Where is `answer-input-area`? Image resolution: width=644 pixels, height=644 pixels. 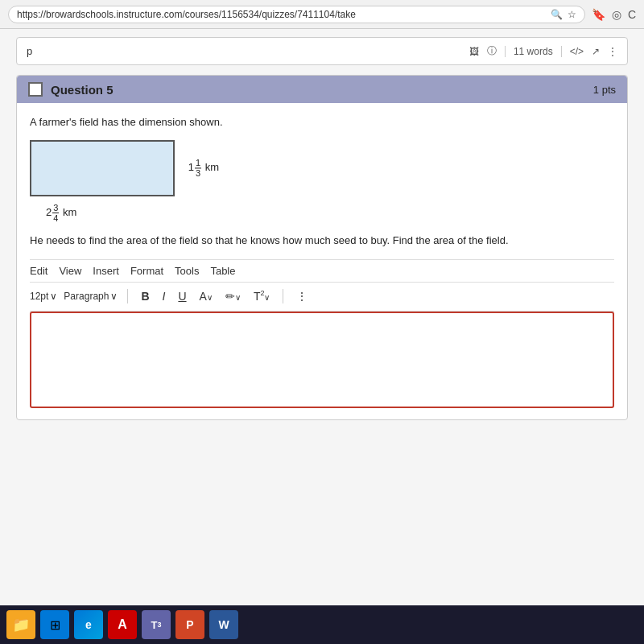 answer-input-area is located at coordinates (322, 360).